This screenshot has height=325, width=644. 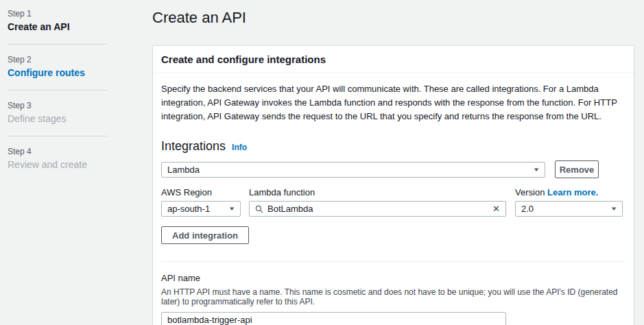 What do you see at coordinates (239, 147) in the screenshot?
I see `info-link: Info` at bounding box center [239, 147].